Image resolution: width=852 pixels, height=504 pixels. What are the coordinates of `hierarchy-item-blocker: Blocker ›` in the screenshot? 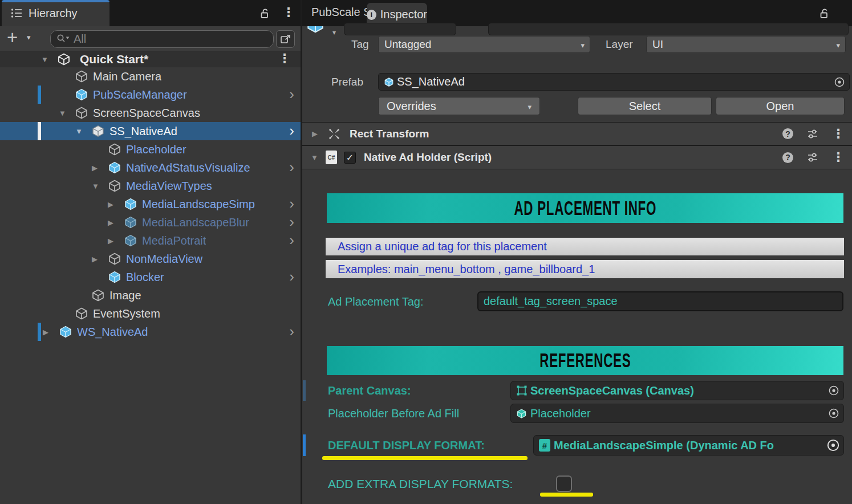 It's located at (151, 277).